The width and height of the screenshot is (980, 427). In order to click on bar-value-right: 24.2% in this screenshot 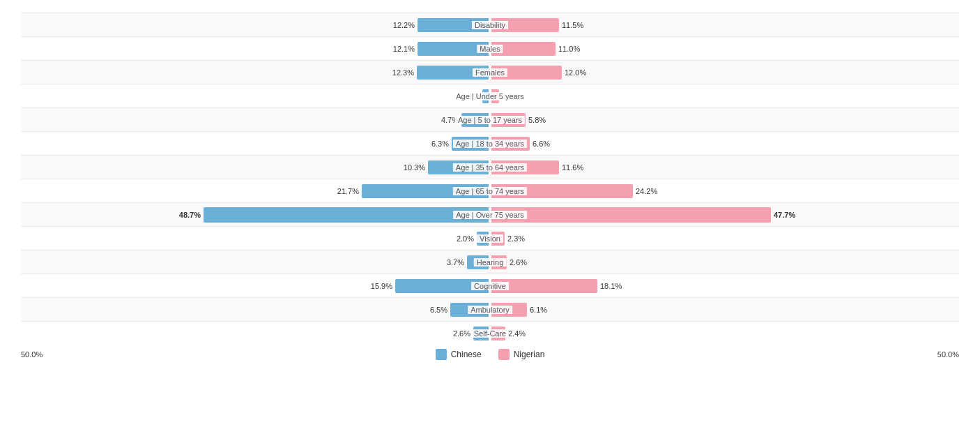, I will do `click(647, 191)`.